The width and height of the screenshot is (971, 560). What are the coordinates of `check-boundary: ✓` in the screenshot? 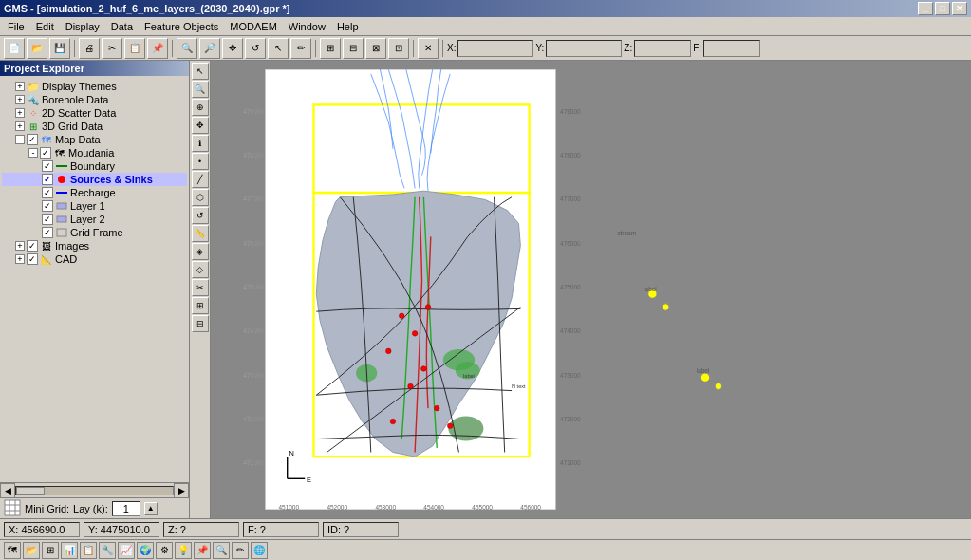 It's located at (47, 166).